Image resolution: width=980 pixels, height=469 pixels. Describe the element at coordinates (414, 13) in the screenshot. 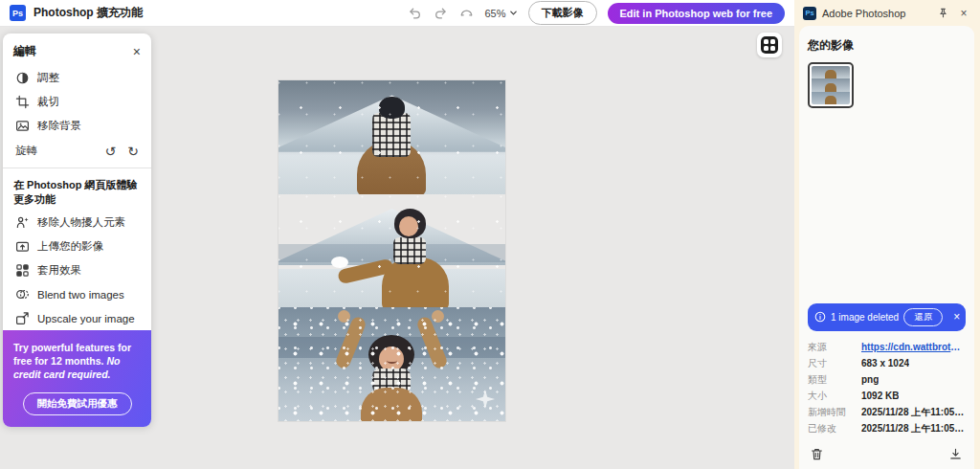

I see `undo-icon` at that location.